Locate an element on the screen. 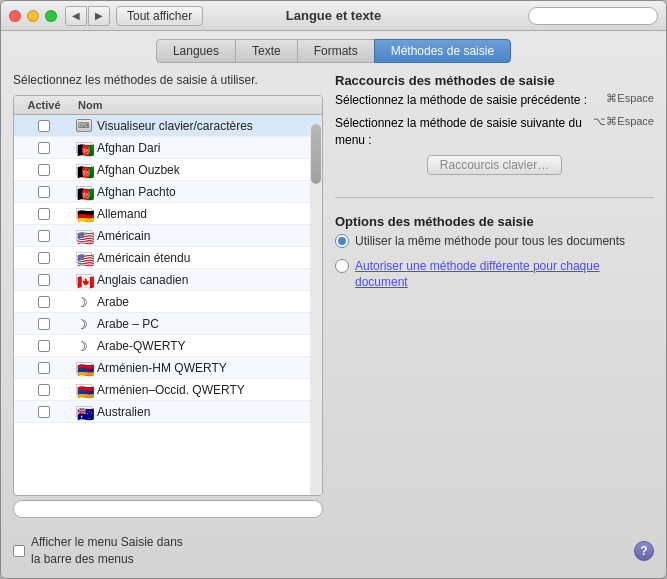  raccourcis-button: Raccourcis clavier… is located at coordinates (494, 165).